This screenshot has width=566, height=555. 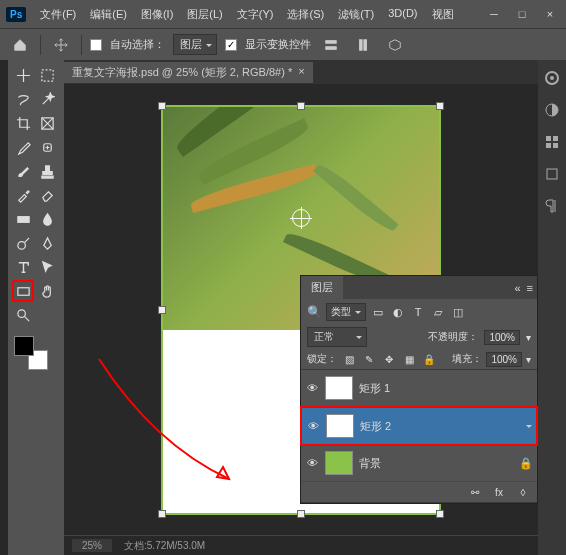 I want to click on brush-tool, so click(x=23, y=171).